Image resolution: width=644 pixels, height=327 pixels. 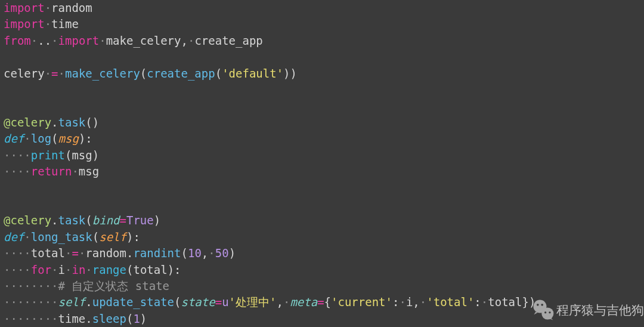 What do you see at coordinates (55, 73) in the screenshot?
I see `op-assign: =` at bounding box center [55, 73].